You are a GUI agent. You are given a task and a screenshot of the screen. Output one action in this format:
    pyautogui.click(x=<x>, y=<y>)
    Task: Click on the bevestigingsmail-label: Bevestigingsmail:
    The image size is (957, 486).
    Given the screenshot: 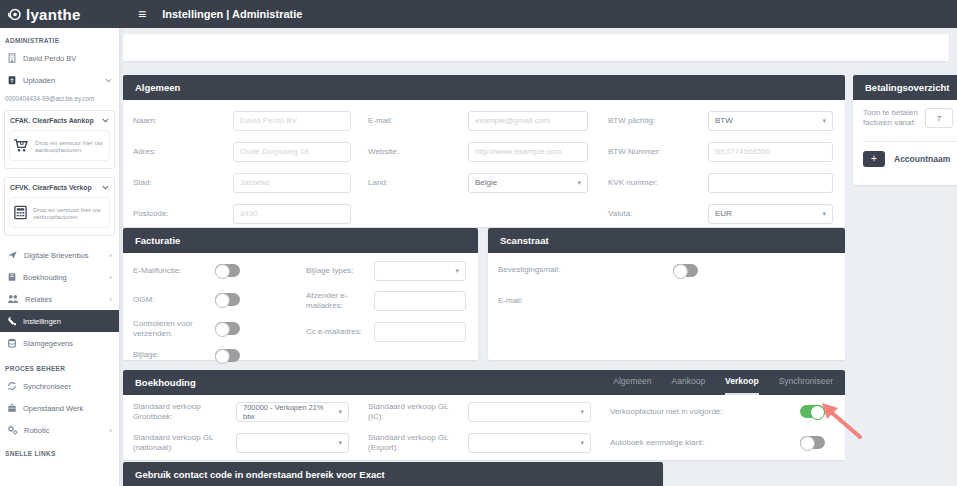 What is the action you would take?
    pyautogui.click(x=586, y=270)
    